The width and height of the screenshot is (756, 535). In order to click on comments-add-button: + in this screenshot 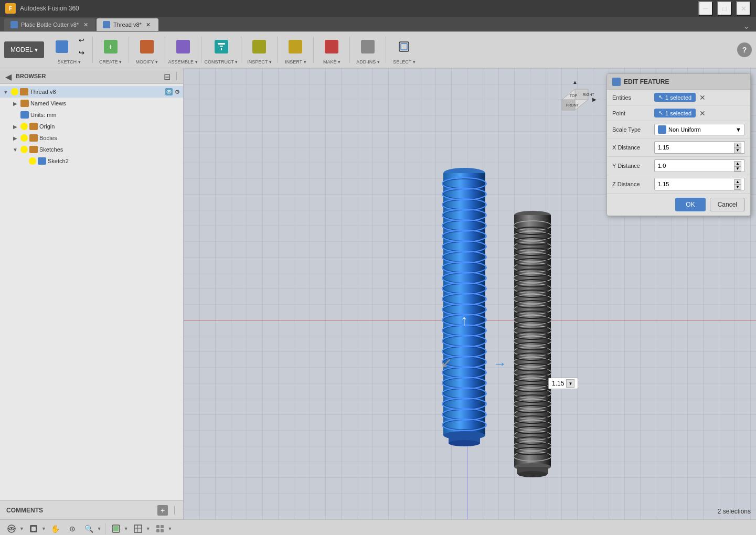, I will do `click(163, 510)`.